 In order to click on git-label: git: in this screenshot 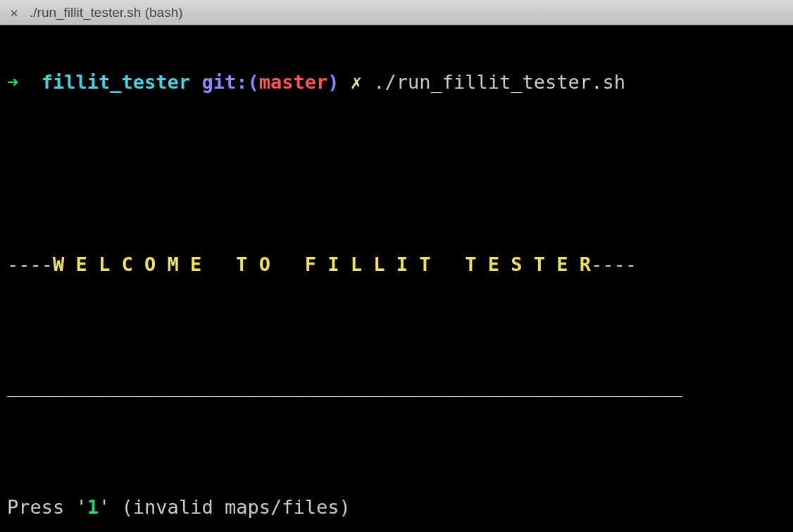, I will do `click(224, 82)`.